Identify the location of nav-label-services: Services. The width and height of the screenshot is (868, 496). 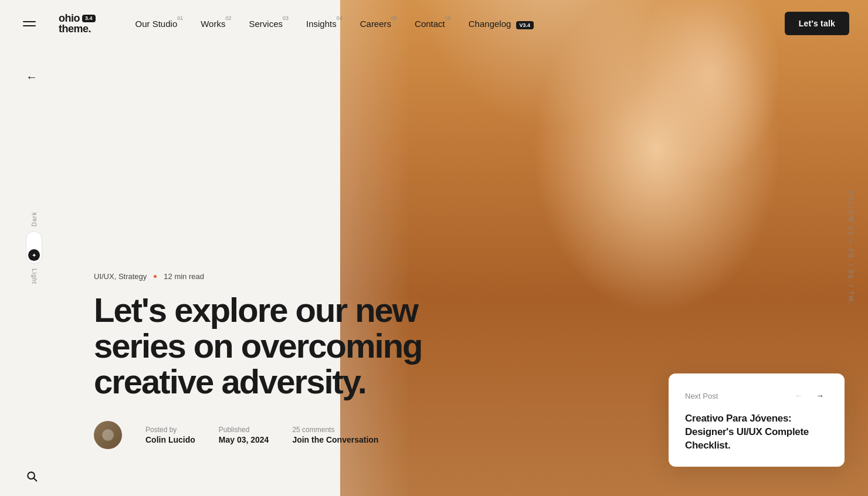
(266, 23).